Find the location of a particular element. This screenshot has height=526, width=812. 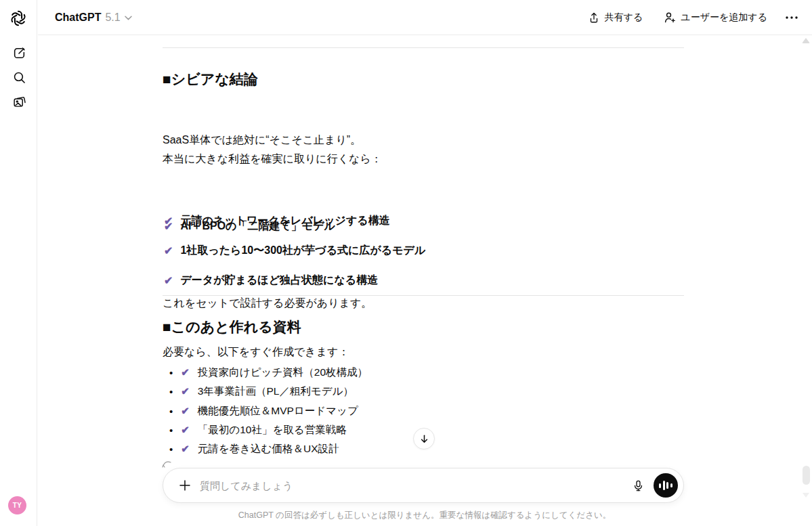

bullet-item-text: 投資家向けピッチ資料（20枚構成） is located at coordinates (283, 372).